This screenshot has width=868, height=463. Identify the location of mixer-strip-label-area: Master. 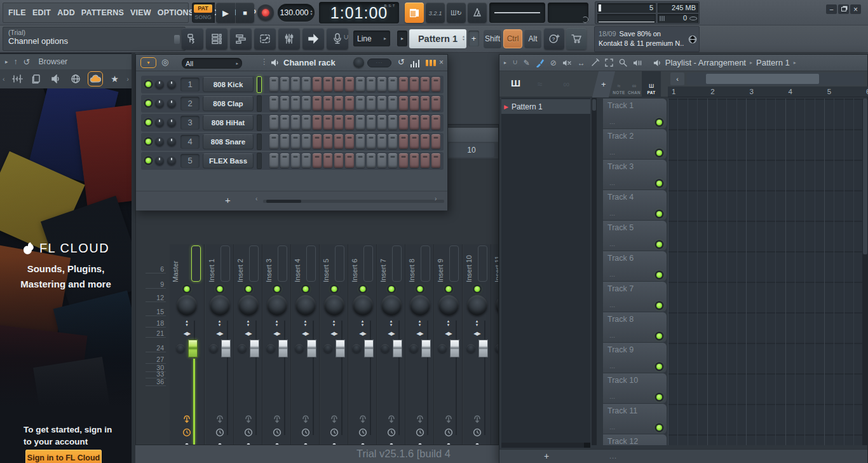
(187, 264).